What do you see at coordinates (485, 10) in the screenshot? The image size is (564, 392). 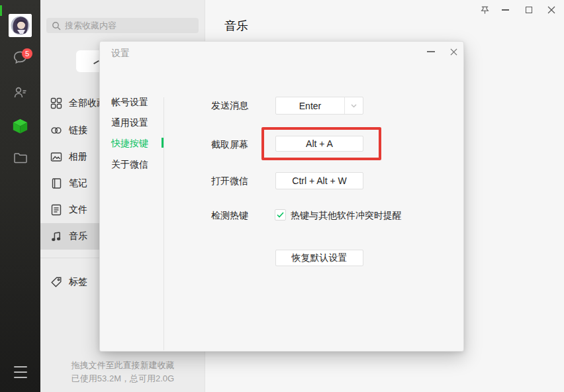 I see `pin-icon` at bounding box center [485, 10].